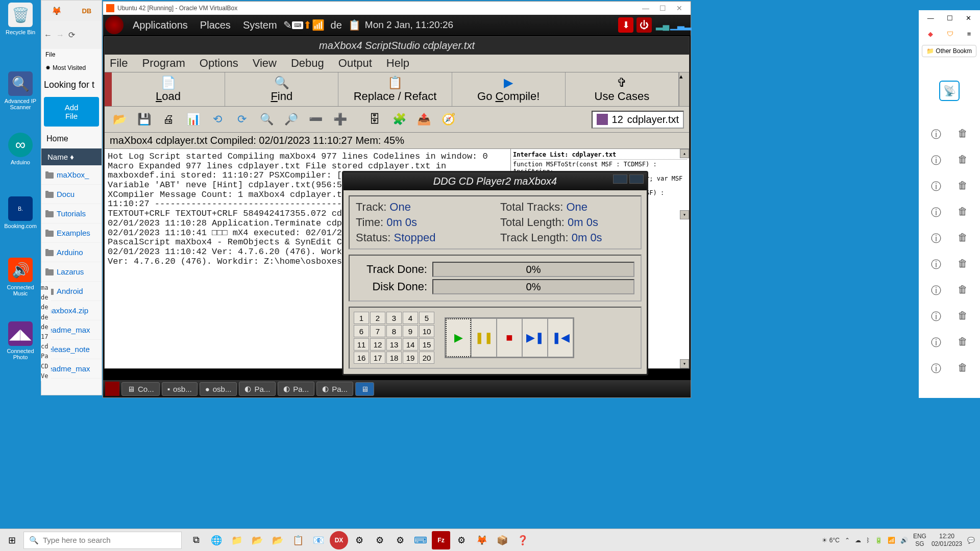 Image resolution: width=980 pixels, height=551 pixels. I want to click on component-icon: 🧩, so click(399, 119).